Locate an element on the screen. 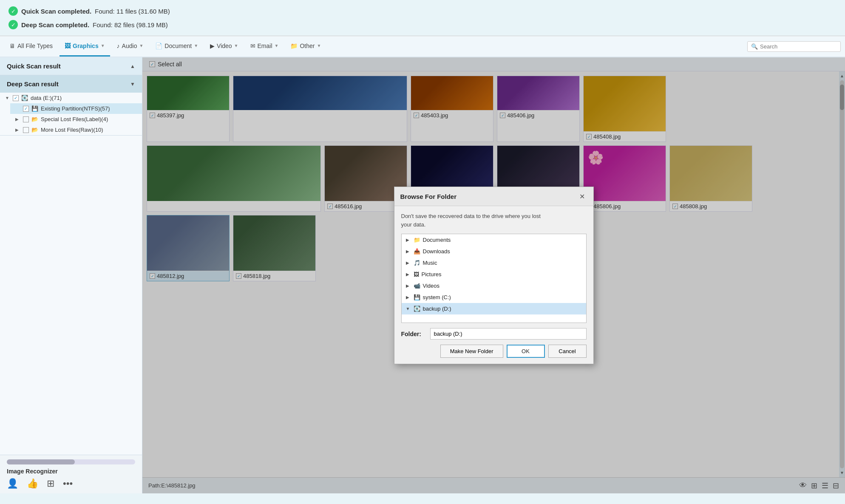 The height and width of the screenshot is (504, 845). thumbs-up-icon: 👍 is located at coordinates (32, 484).